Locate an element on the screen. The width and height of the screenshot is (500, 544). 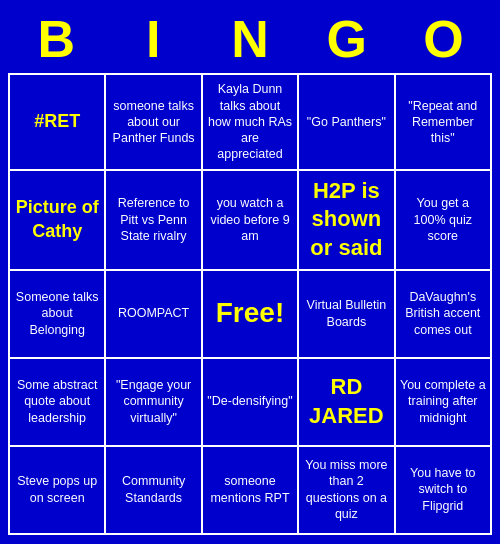
bingo-cell-23: You miss more than 2 questions on a quiz is located at coordinates (347, 491).